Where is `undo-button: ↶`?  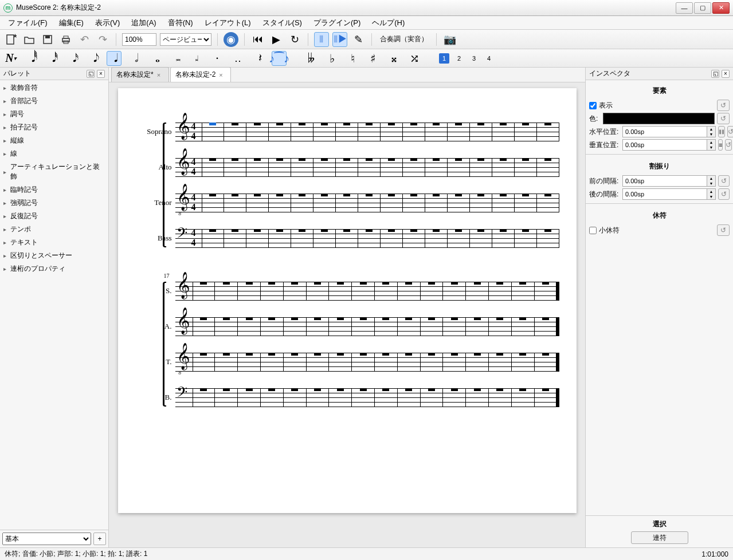
undo-button: ↶ is located at coordinates (84, 40).